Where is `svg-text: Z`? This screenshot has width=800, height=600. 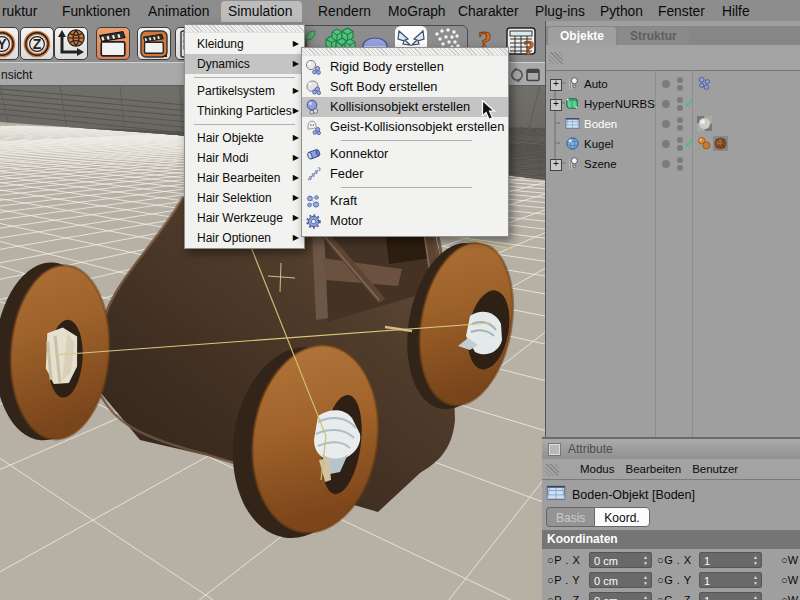 svg-text: Z is located at coordinates (38, 44).